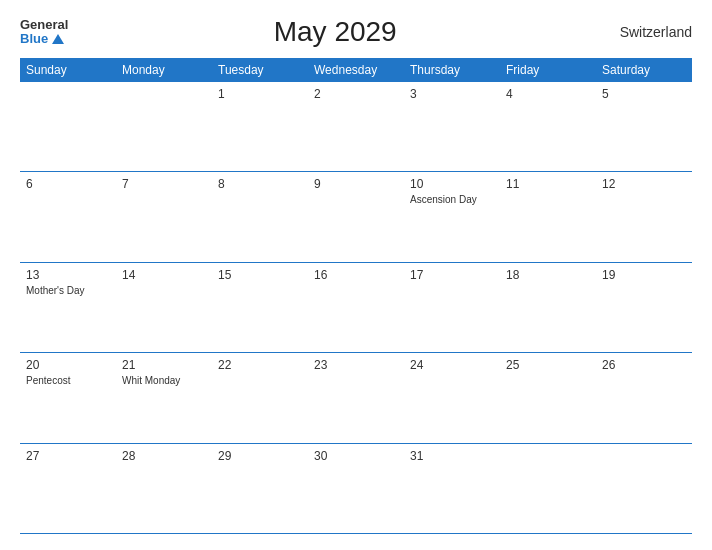  What do you see at coordinates (548, 275) in the screenshot?
I see `day-number: 18` at bounding box center [548, 275].